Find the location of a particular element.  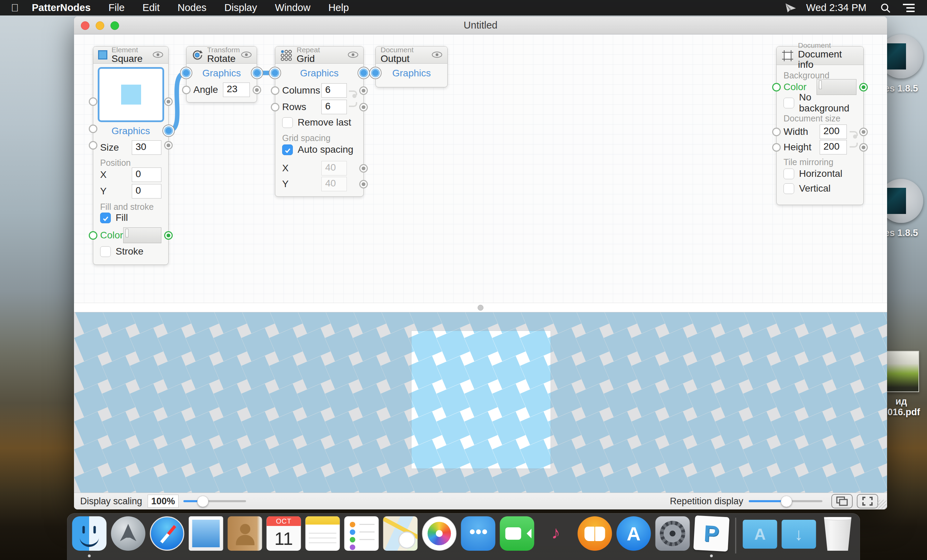

patternodes-status-icon is located at coordinates (791, 8).